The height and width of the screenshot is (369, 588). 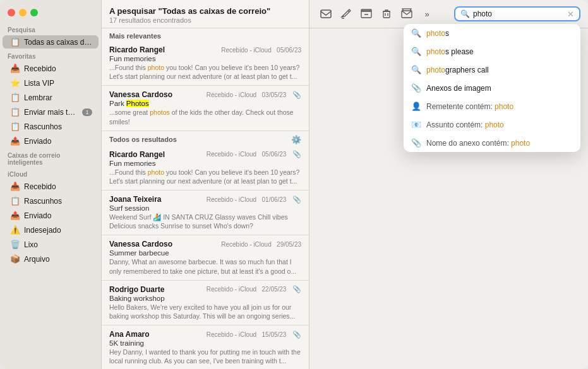 What do you see at coordinates (254, 199) in the screenshot?
I see `email-date-source: Recebido - iCloud 01/06/23 📎` at bounding box center [254, 199].